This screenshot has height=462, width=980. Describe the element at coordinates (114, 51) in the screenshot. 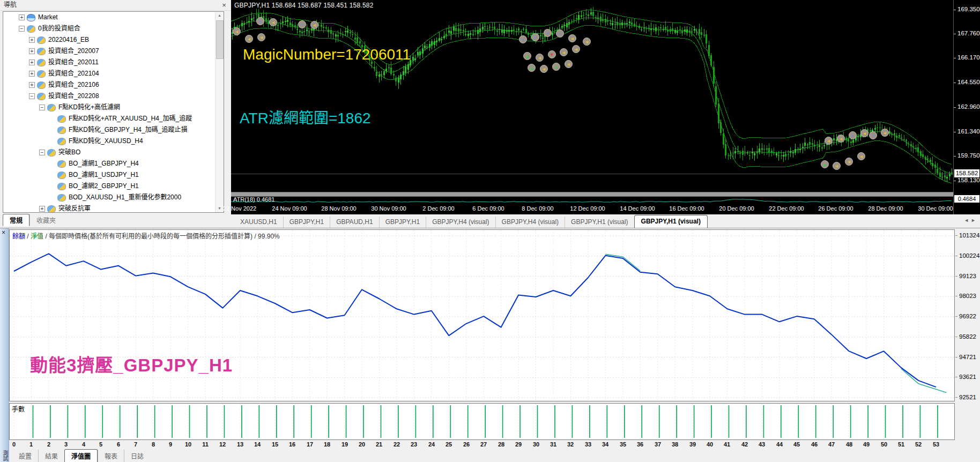

I see `tree-item: +投資組合_202007` at that location.